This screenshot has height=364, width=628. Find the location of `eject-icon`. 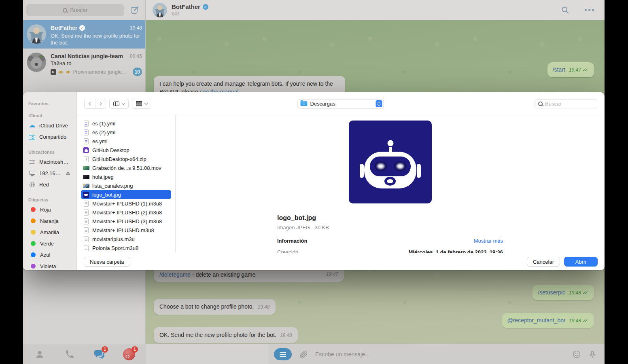

eject-icon is located at coordinates (68, 173).